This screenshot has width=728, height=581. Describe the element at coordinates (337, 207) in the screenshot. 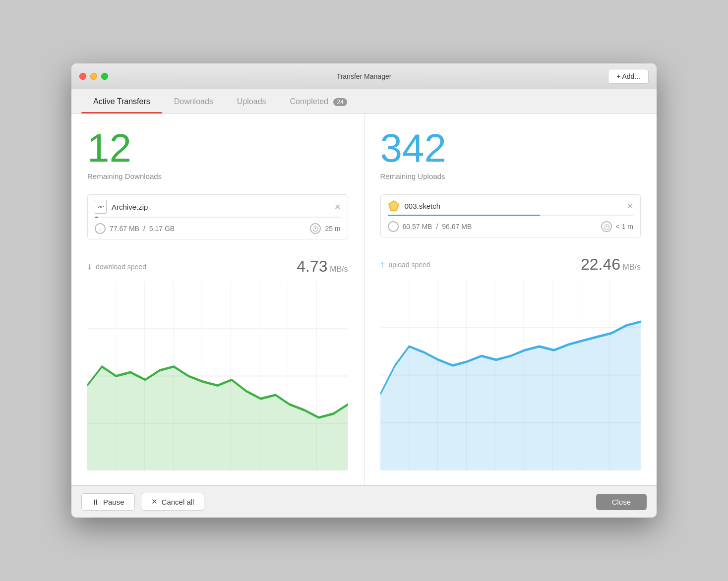

I see `download-close-icon: ✕` at that location.